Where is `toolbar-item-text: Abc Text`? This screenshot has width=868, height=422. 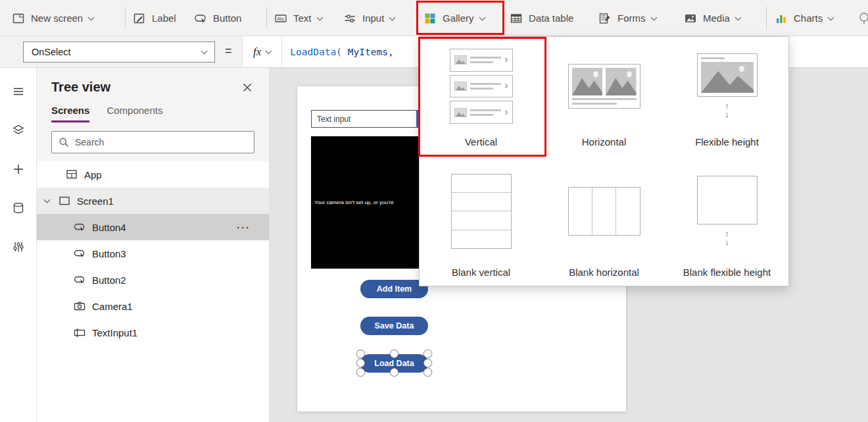 toolbar-item-text: Abc Text is located at coordinates (299, 18).